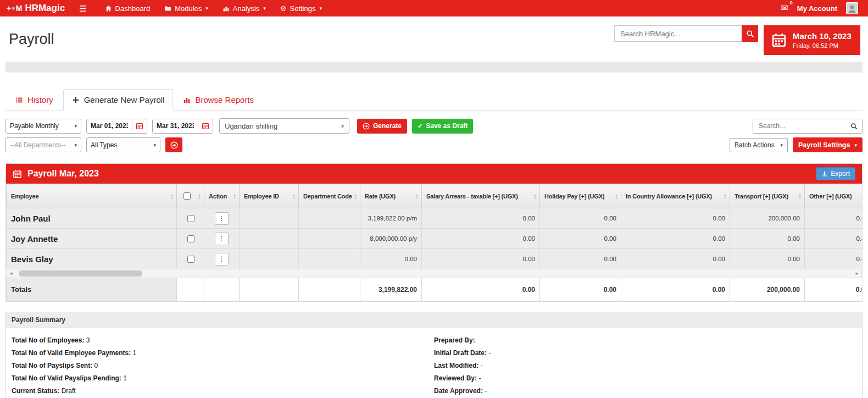  What do you see at coordinates (119, 100) in the screenshot?
I see `tab-generate-new-payroll: Generate New Payroll` at bounding box center [119, 100].